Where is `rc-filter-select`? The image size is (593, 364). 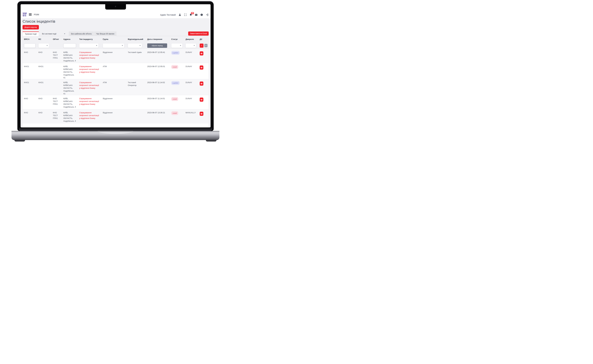
rc-filter-select is located at coordinates (44, 46).